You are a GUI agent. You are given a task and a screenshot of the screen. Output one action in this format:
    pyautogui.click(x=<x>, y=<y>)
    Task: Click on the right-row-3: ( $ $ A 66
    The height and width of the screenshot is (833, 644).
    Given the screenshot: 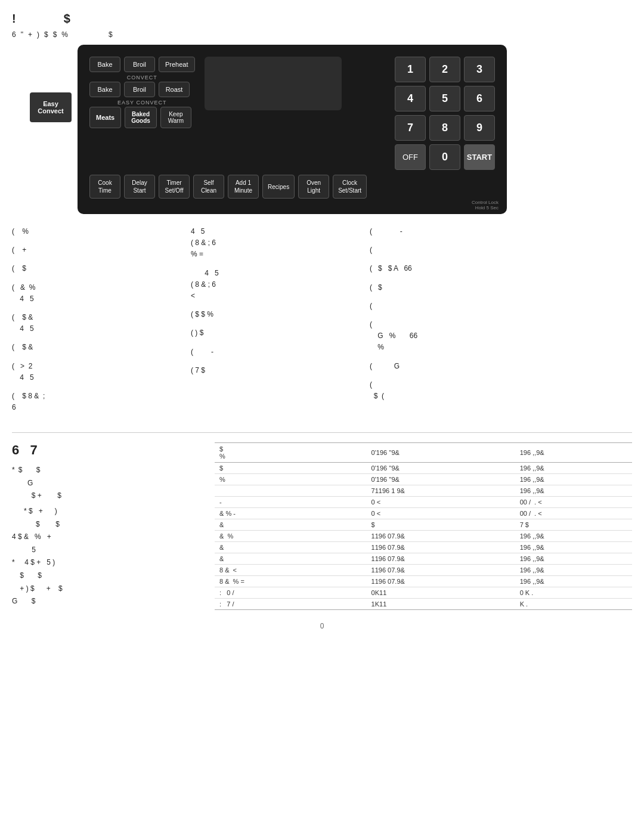 What is the action you would take?
    pyautogui.click(x=501, y=268)
    